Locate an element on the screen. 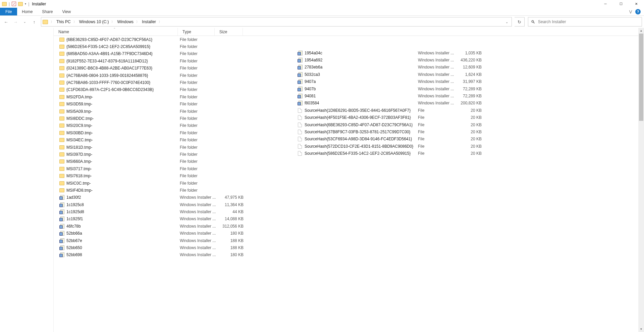 The image size is (644, 332). list-item: 2783eb6aWindows Installer ...12,609 KB is located at coordinates (416, 67).